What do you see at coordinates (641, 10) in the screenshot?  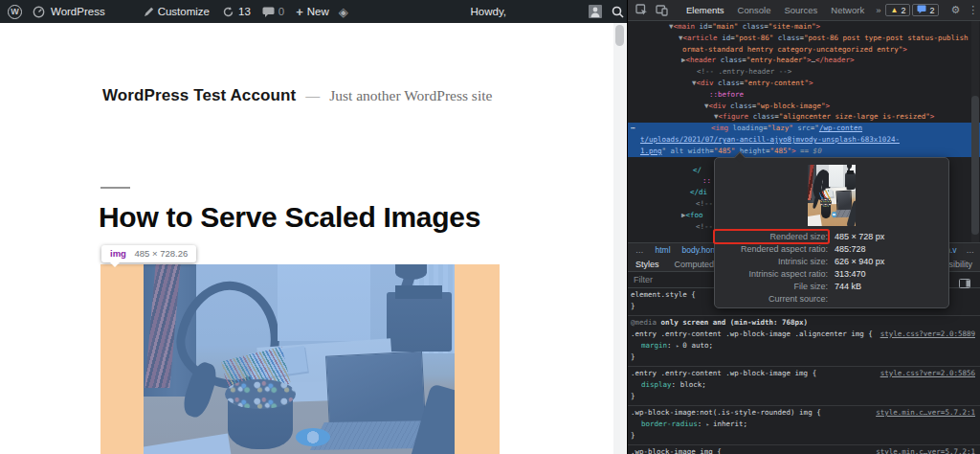 I see `inspect-element-icon` at bounding box center [641, 10].